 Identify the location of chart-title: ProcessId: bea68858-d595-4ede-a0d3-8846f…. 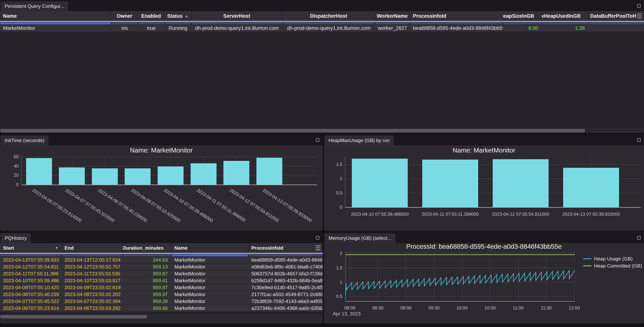
(484, 246).